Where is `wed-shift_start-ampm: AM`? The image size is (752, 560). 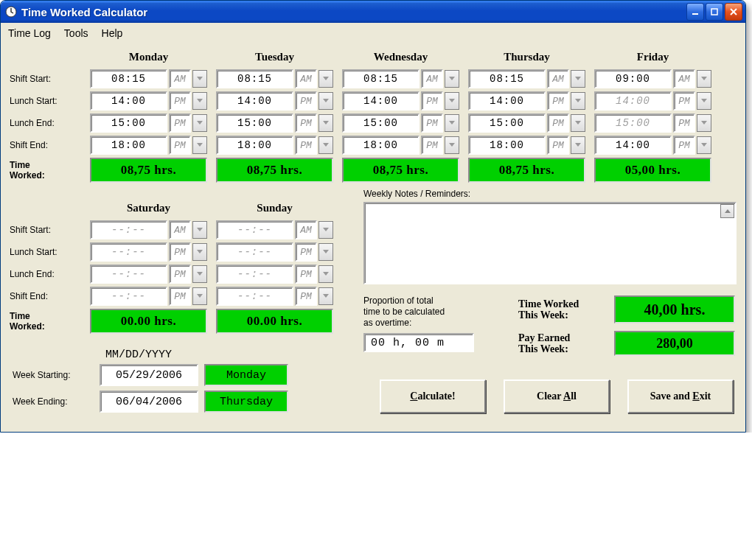
wed-shift_start-ampm: AM is located at coordinates (432, 79).